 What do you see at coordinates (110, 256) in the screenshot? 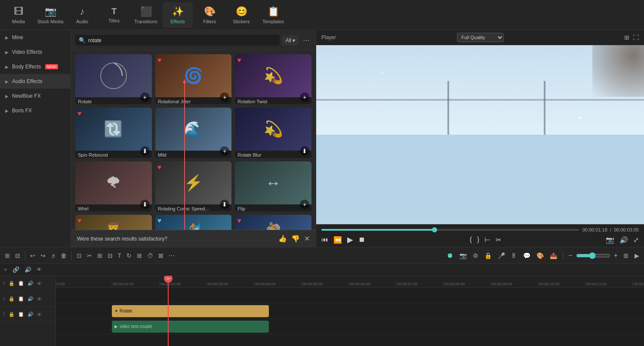
I see `align-button: ⊟` at bounding box center [110, 256].